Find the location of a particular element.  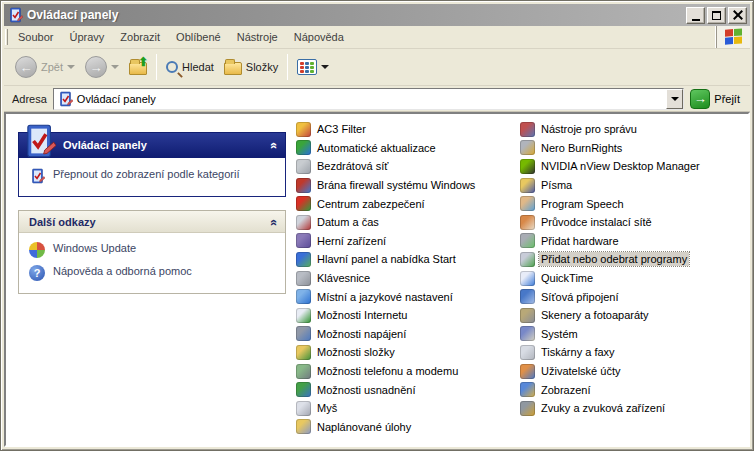

control-panel-item-pridat-nebo-odebrat-programy: Přidat nebo odebrat programy is located at coordinates (635, 260).